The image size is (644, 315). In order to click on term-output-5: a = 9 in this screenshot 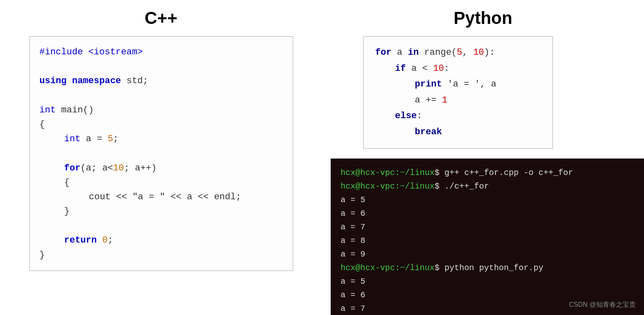, I will do `click(487, 254)`.